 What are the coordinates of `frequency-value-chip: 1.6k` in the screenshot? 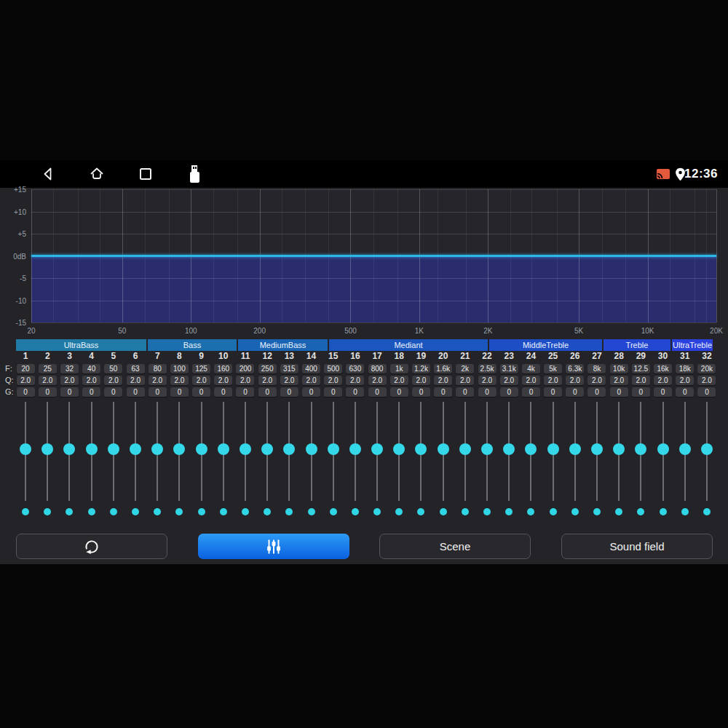 It's located at (443, 368).